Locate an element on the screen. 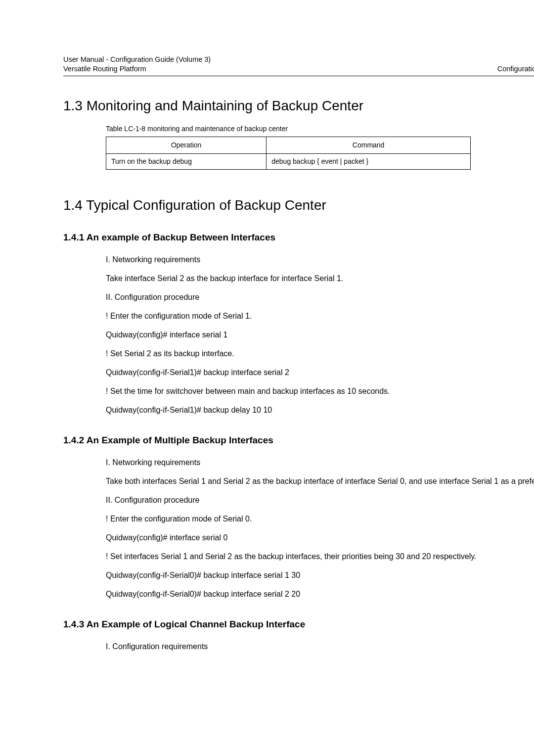 The width and height of the screenshot is (534, 756). body-text: I. Configuration requirements is located at coordinates (320, 647).